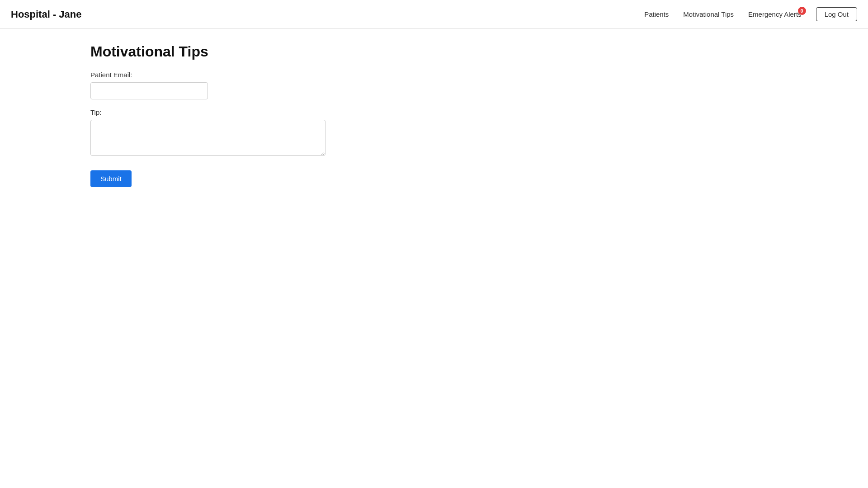 The width and height of the screenshot is (868, 488). I want to click on main-nav: Patients Motivational Tips Emergency Ale…, so click(750, 14).